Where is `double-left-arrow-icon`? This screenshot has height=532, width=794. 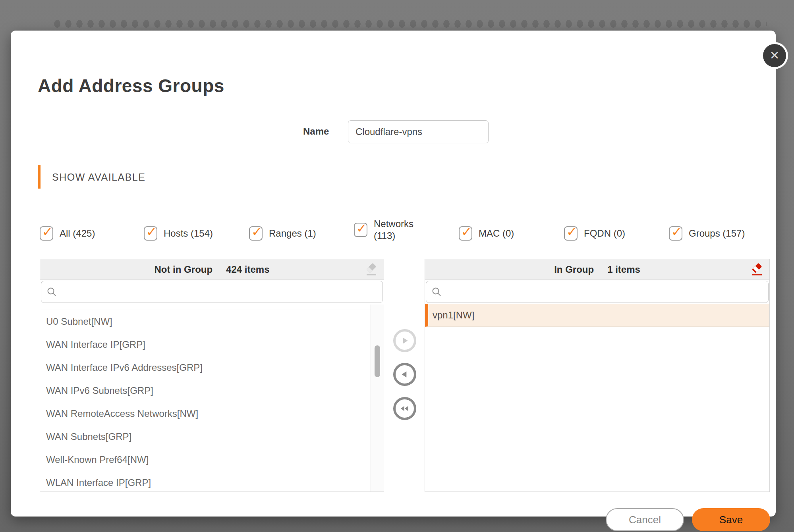
double-left-arrow-icon is located at coordinates (405, 409).